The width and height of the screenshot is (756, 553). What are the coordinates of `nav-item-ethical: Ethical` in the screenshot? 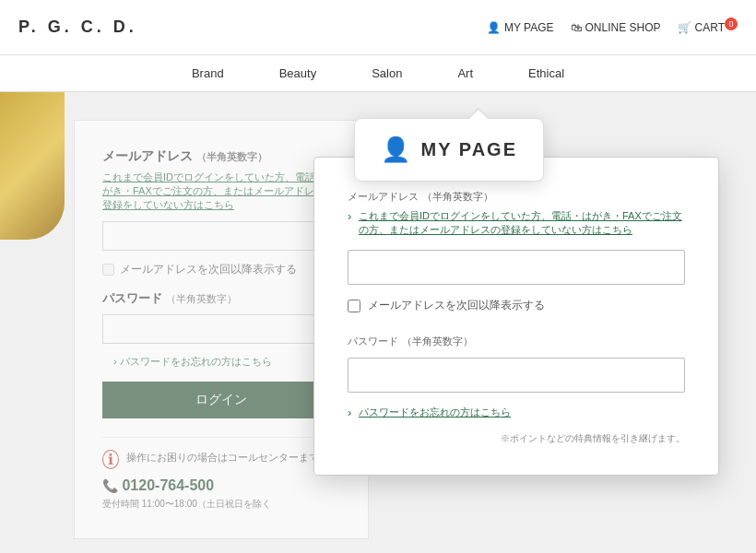 It's located at (546, 74).